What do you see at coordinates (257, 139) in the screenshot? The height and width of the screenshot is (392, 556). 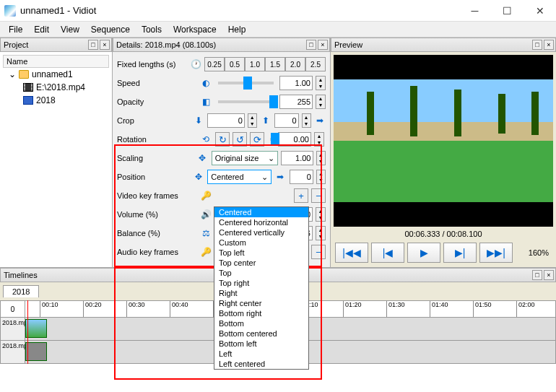 I see `rotate-reset-icon: ⟳` at bounding box center [257, 139].